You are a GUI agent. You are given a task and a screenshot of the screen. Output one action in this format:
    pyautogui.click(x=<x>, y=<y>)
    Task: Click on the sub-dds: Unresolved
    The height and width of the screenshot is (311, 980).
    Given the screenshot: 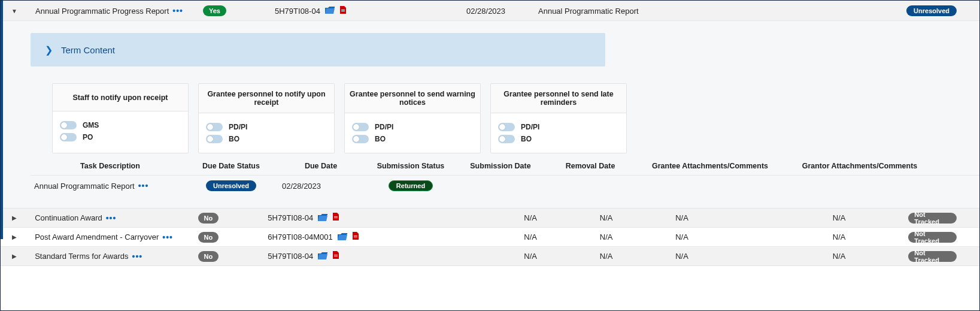 What is the action you would take?
    pyautogui.click(x=231, y=186)
    